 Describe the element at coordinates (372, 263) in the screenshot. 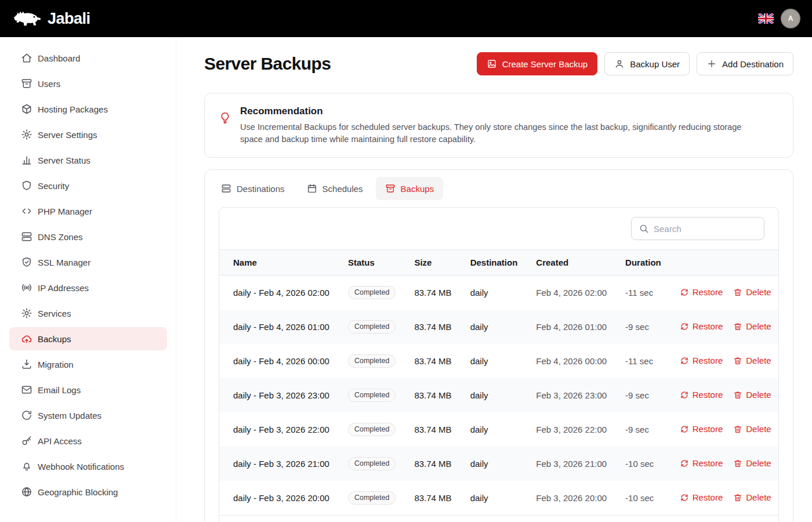

I see `column-header-status: Status` at that location.